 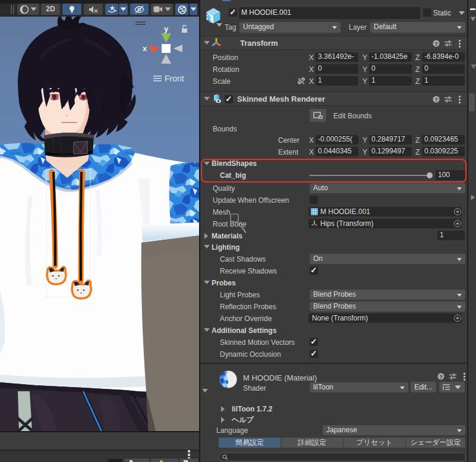 I want to click on svg-text: y, so click(x=166, y=29).